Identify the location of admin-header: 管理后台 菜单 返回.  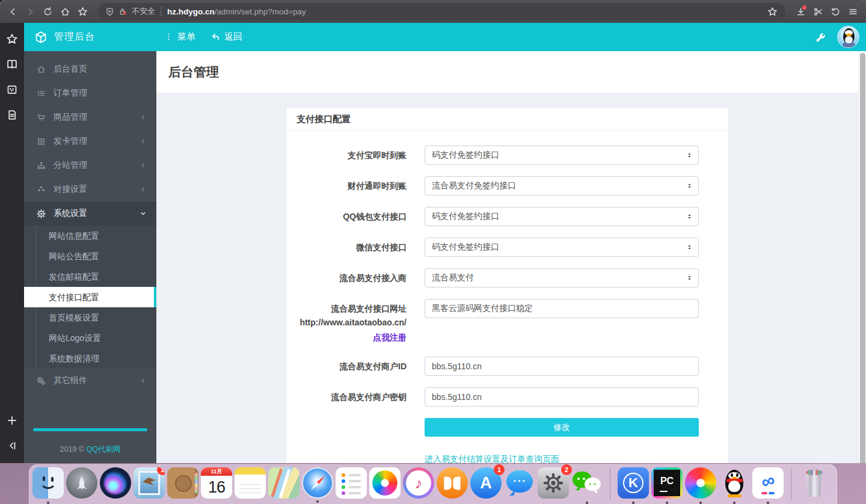
(445, 37).